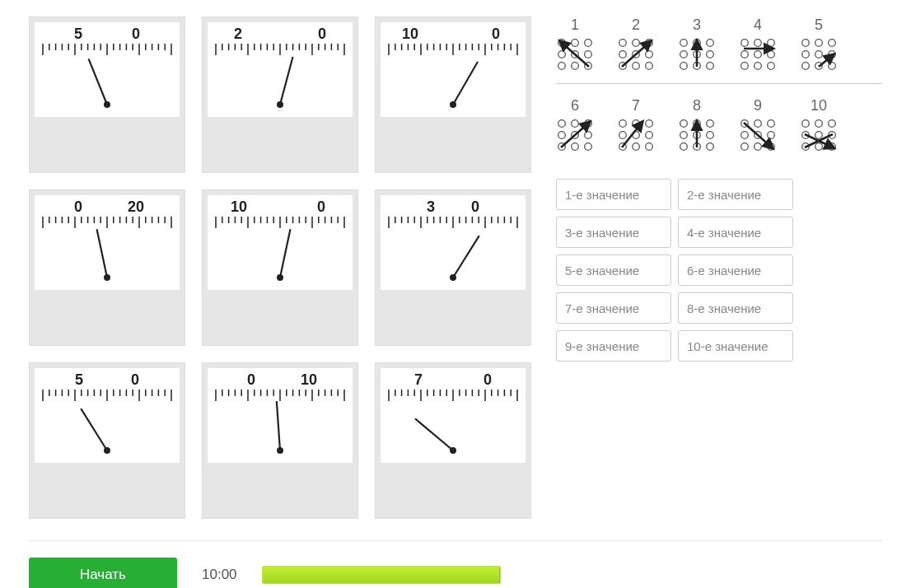 The image size is (911, 588). What do you see at coordinates (453, 380) in the screenshot?
I see `gauge-labels: 7 0` at bounding box center [453, 380].